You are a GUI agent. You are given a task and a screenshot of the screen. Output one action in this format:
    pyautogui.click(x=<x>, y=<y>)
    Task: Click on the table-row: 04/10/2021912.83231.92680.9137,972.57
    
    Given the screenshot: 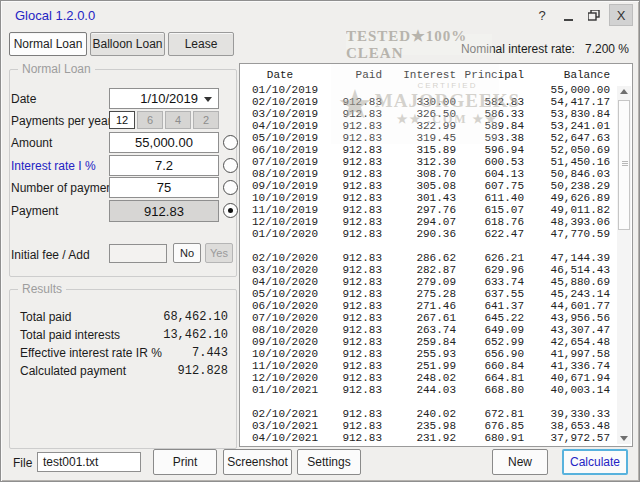 What is the action you would take?
    pyautogui.click(x=436, y=438)
    